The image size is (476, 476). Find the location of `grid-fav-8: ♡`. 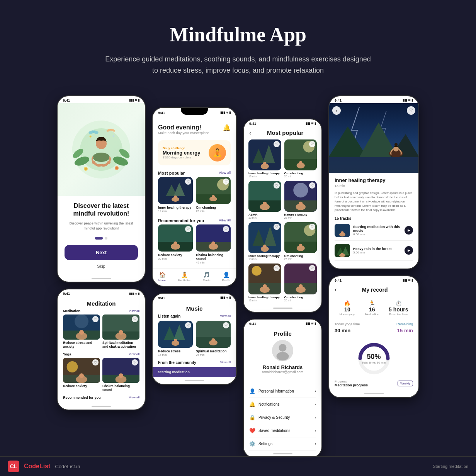

grid-fav-8: ♡ is located at coordinates (312, 268).